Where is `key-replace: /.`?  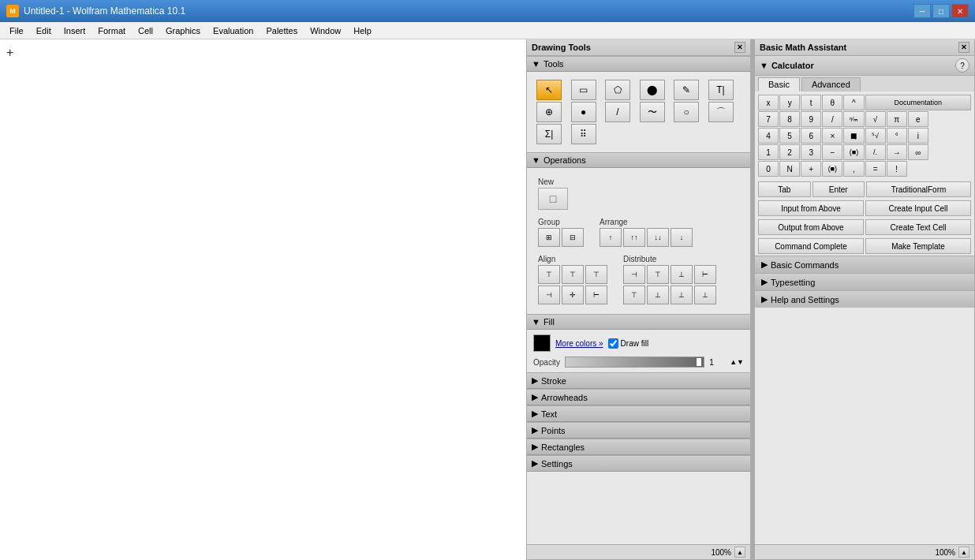 key-replace: /. is located at coordinates (876, 152).